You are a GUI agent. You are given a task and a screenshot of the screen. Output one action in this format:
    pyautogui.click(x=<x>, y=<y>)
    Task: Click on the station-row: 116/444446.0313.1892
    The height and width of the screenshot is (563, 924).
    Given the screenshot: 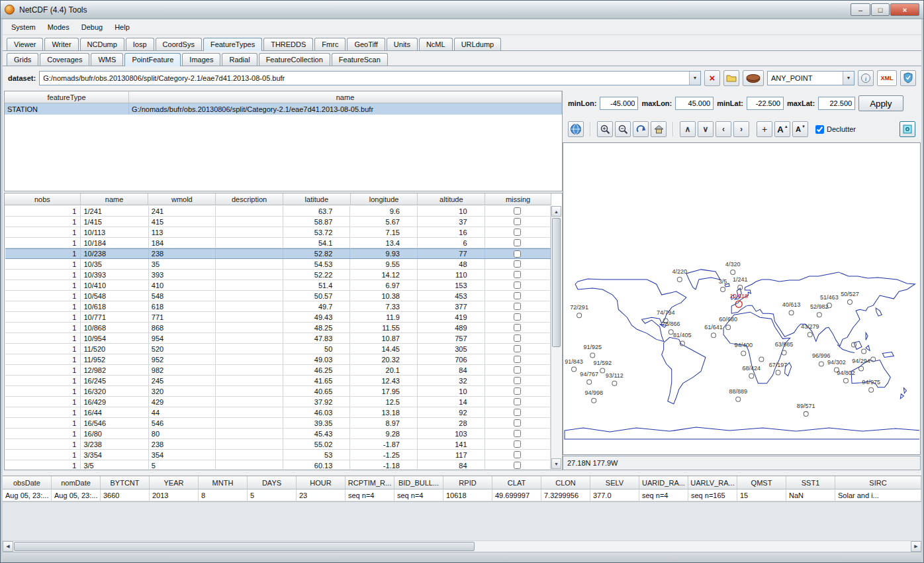 What is the action you would take?
    pyautogui.click(x=278, y=413)
    